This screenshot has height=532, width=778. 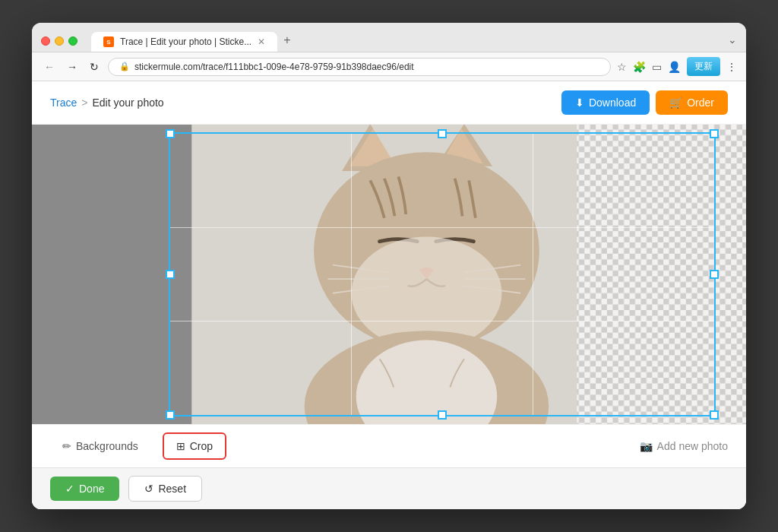 I want to click on download-icon: ⬇, so click(x=580, y=103).